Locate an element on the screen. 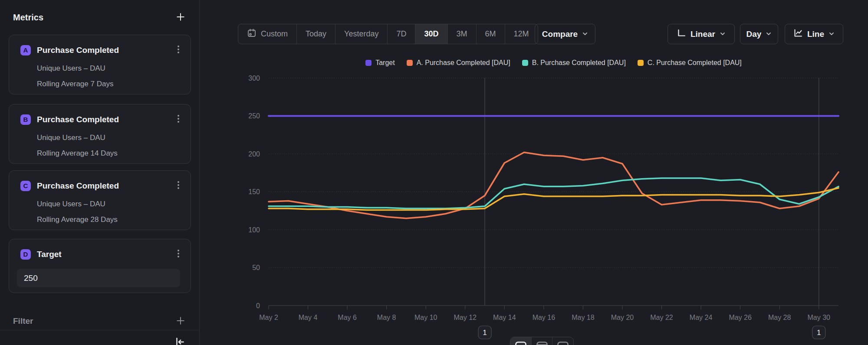 The image size is (868, 345). target-title: Target is located at coordinates (105, 254).